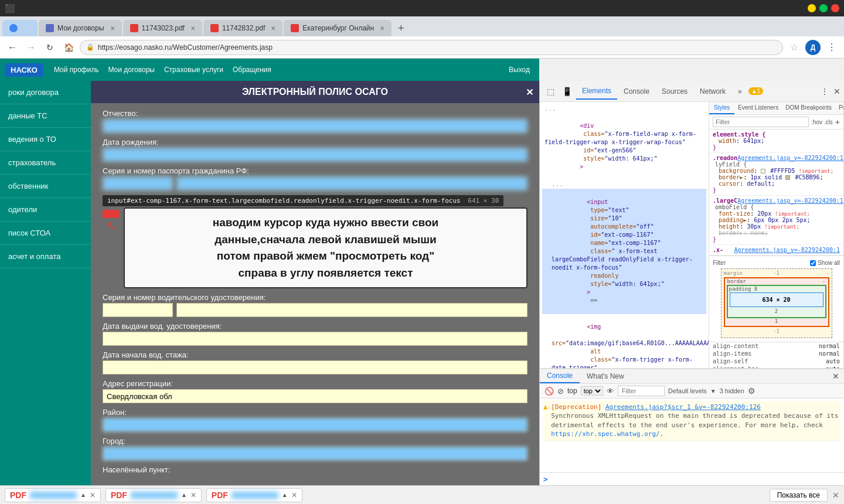  Describe the element at coordinates (273, 28) in the screenshot. I see `tab-pdf2-close: ✕` at that location.